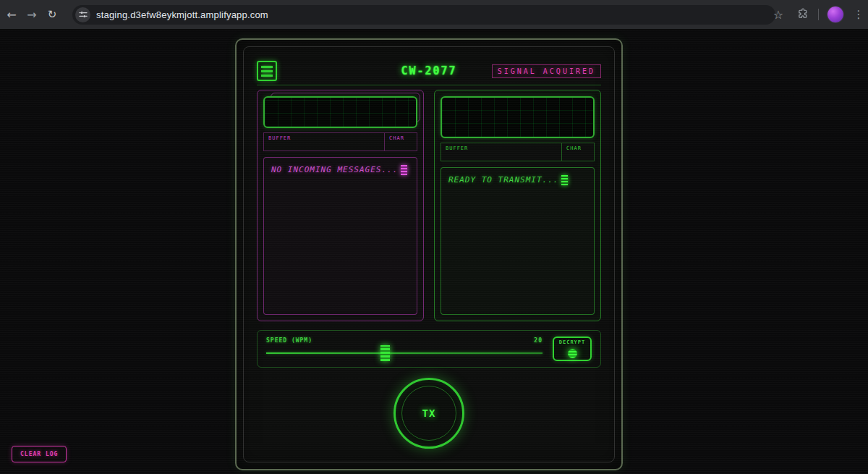  I want to click on rx-message-text: NO INCOMING MESSAGES..., so click(334, 169).